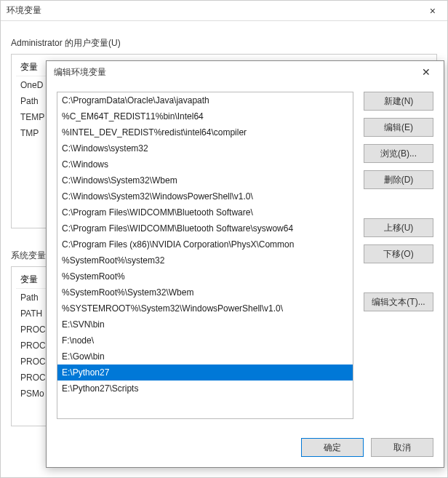  Describe the element at coordinates (399, 254) in the screenshot. I see `move-down-button: 下移(O)` at that location.